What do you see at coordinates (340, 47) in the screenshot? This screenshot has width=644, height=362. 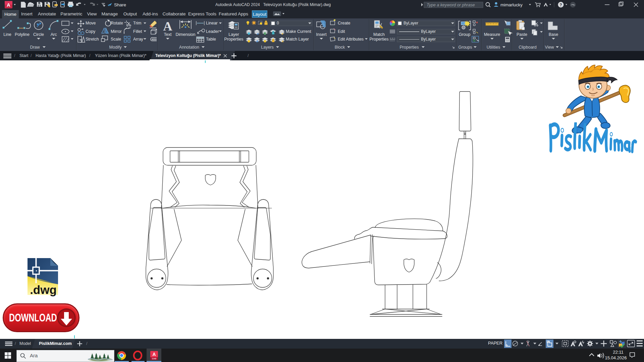 I see `svg-text: Block` at bounding box center [340, 47].